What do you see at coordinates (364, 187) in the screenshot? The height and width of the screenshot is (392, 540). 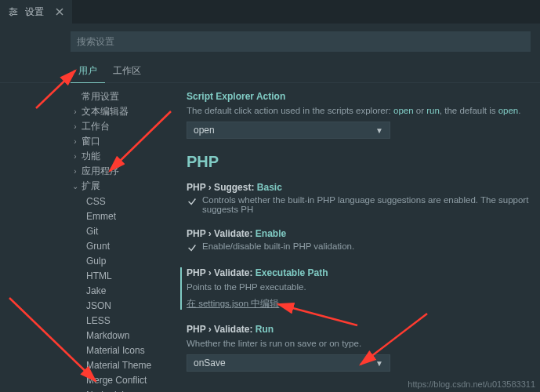 I see `setting-title: PHP › Suggest: Basic` at bounding box center [364, 187].